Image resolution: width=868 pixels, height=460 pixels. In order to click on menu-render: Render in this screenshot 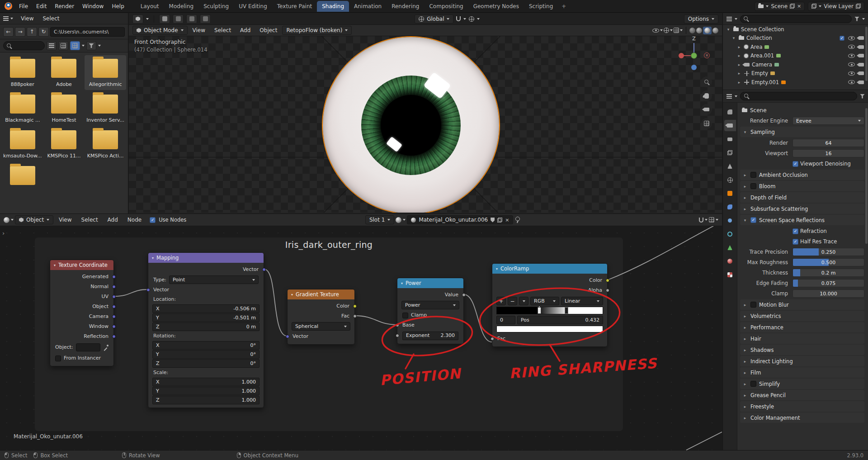, I will do `click(64, 6)`.